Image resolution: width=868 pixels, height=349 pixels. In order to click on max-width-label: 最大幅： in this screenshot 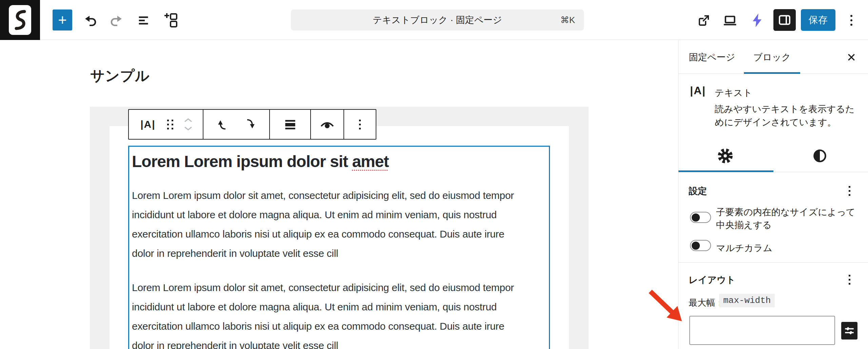, I will do `click(706, 303)`.